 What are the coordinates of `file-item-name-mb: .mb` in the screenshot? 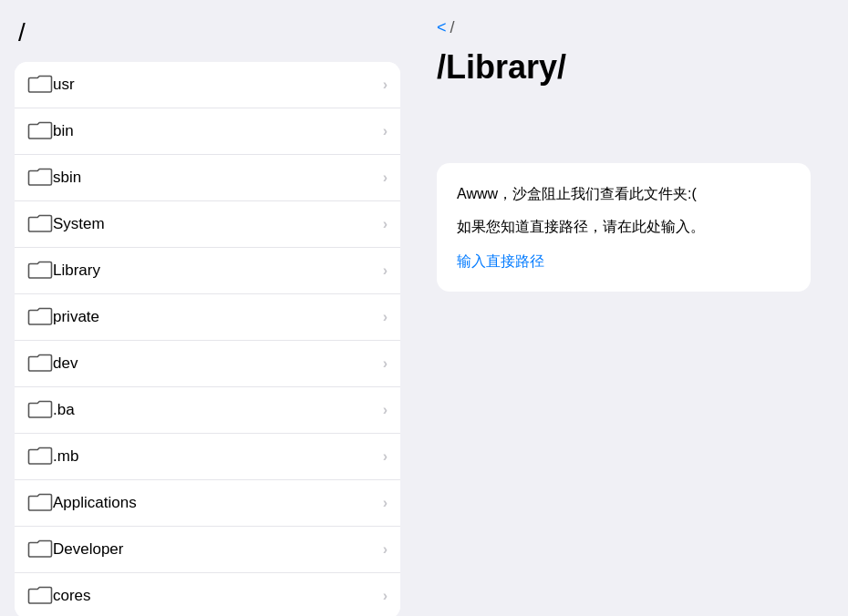 It's located at (218, 457).